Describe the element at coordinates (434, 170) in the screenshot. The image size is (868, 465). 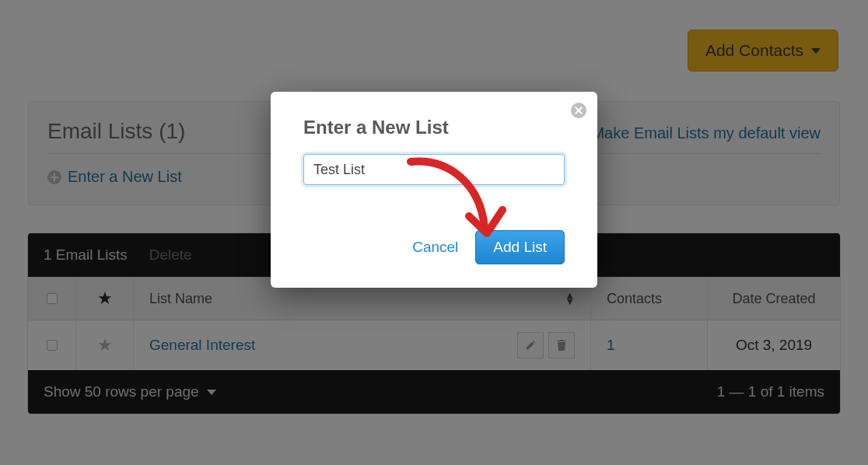
I see `list-name-input` at that location.